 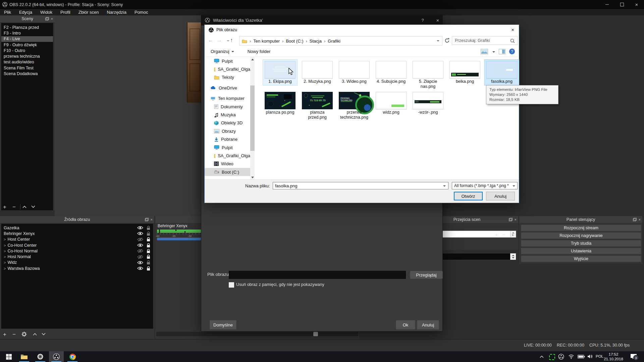 What do you see at coordinates (266, 41) in the screenshot?
I see `breadcrumb-item: Ten komputer` at bounding box center [266, 41].